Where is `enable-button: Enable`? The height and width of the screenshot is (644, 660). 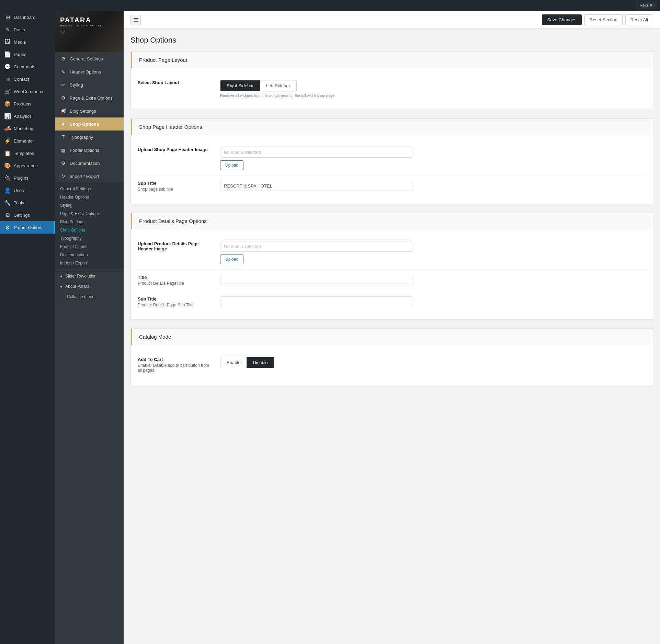
enable-button: Enable is located at coordinates (234, 363).